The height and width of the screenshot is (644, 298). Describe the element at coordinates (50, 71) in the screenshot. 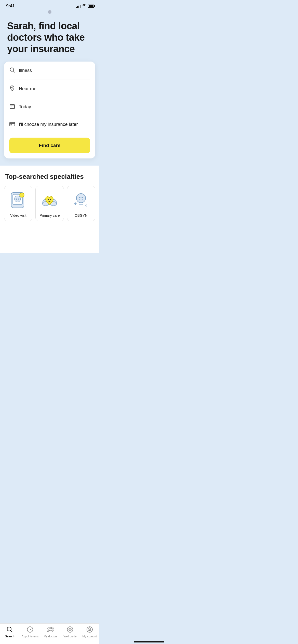

I see `illness-row: Illness` at that location.